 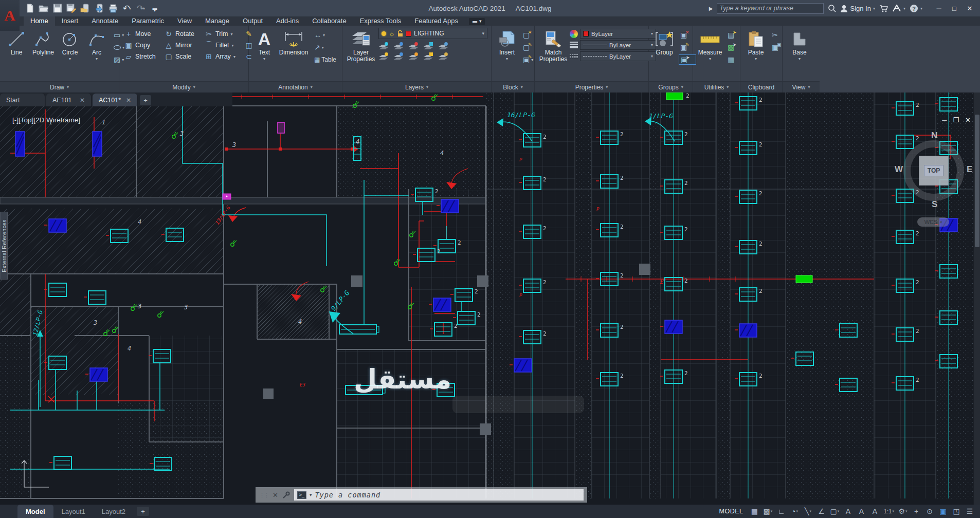 I want to click on app-close-button: ✕, so click(x=970, y=8).